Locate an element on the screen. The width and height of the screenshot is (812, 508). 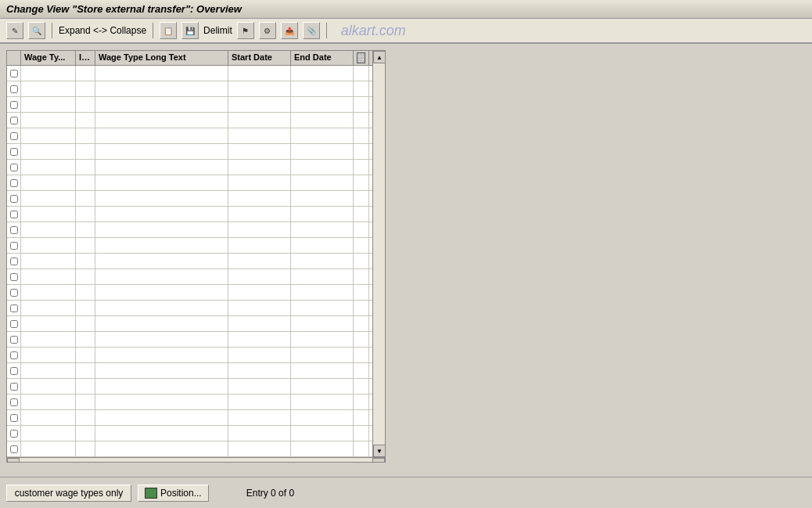
header-long-text: Wage Type Long Text is located at coordinates (162, 58).